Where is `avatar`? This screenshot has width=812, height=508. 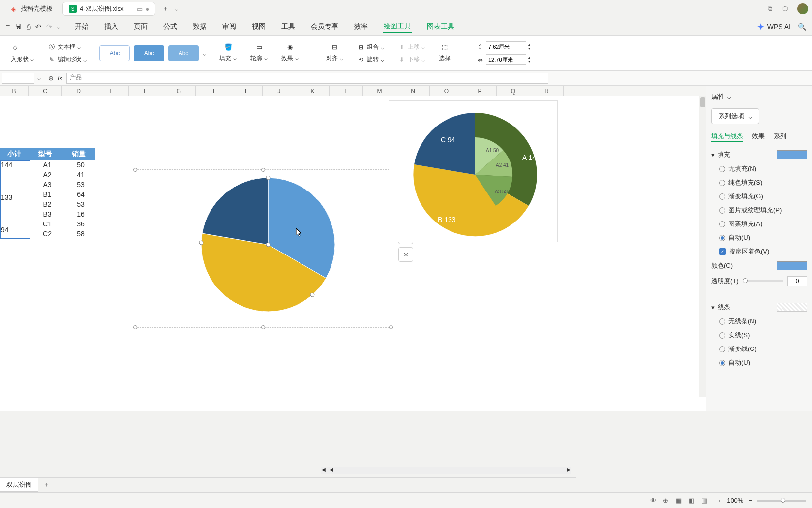
avatar is located at coordinates (803, 9).